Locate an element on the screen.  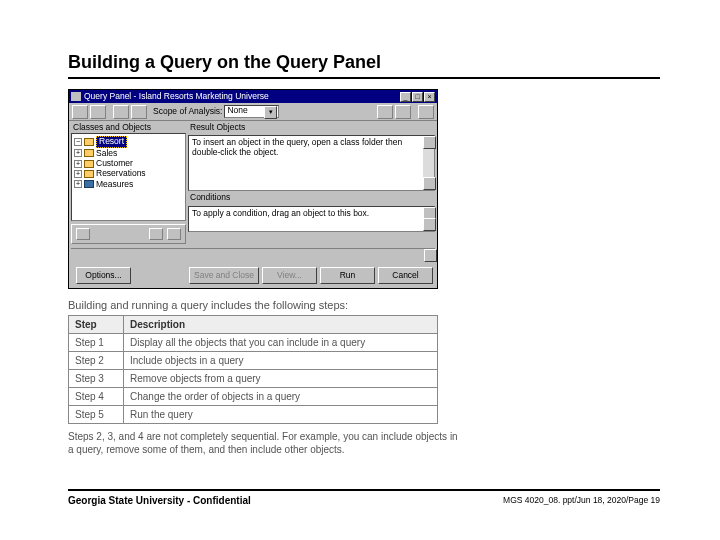
status-area is located at coordinates (253, 255).